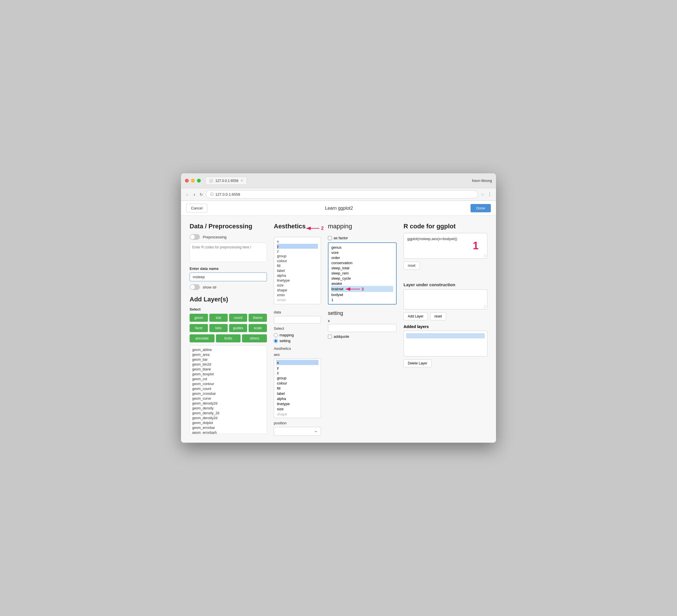 This screenshot has height=616, width=677. What do you see at coordinates (202, 338) in the screenshot?
I see `annotate-button: annotate` at bounding box center [202, 338].